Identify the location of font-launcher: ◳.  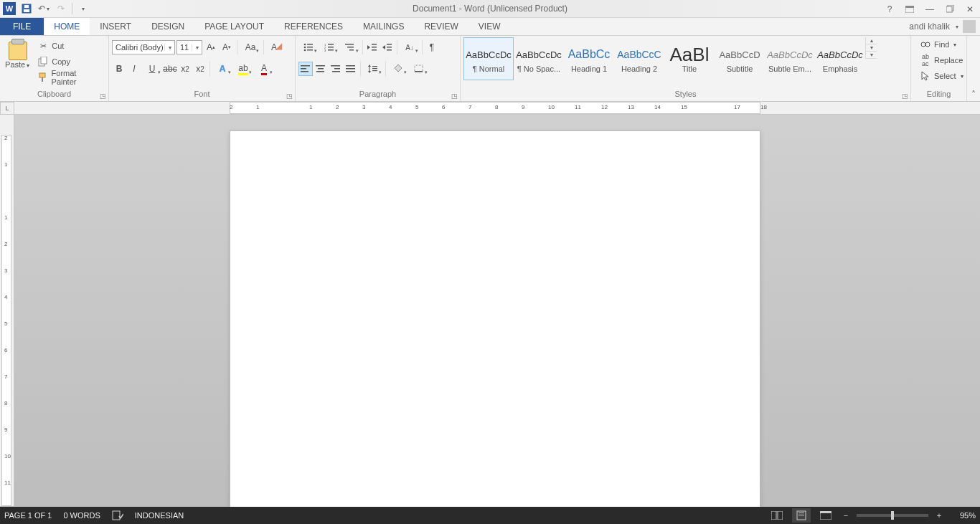
(289, 96).